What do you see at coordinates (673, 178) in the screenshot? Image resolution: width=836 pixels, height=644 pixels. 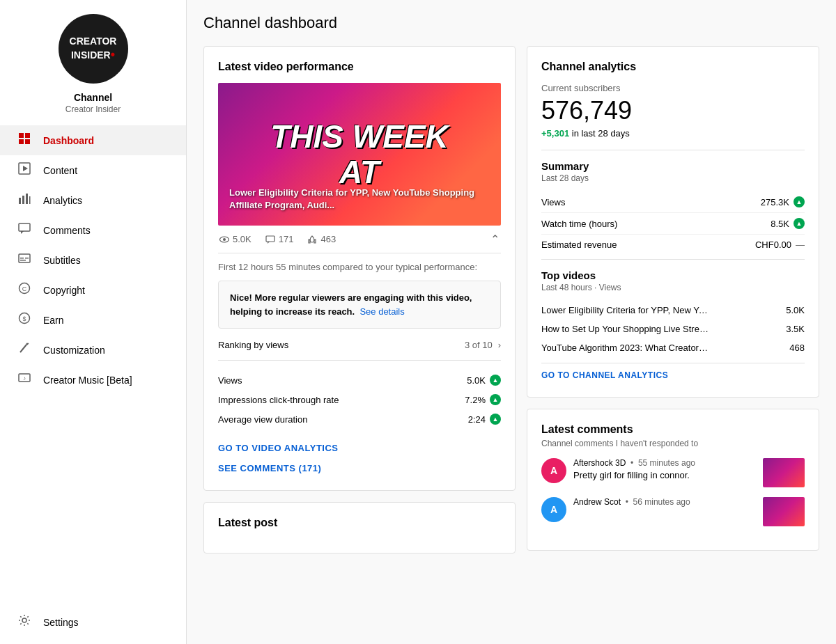 I see `summary-period: Last 28 days` at bounding box center [673, 178].